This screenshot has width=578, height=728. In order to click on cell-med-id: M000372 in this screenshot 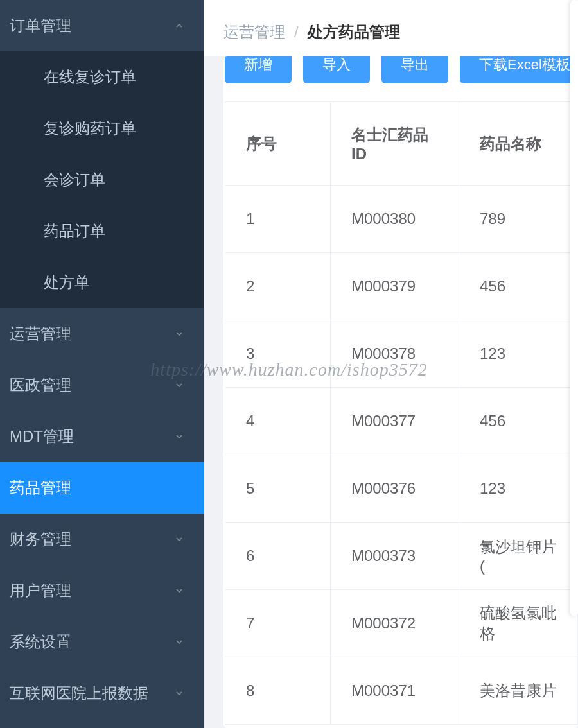, I will do `click(395, 624)`.